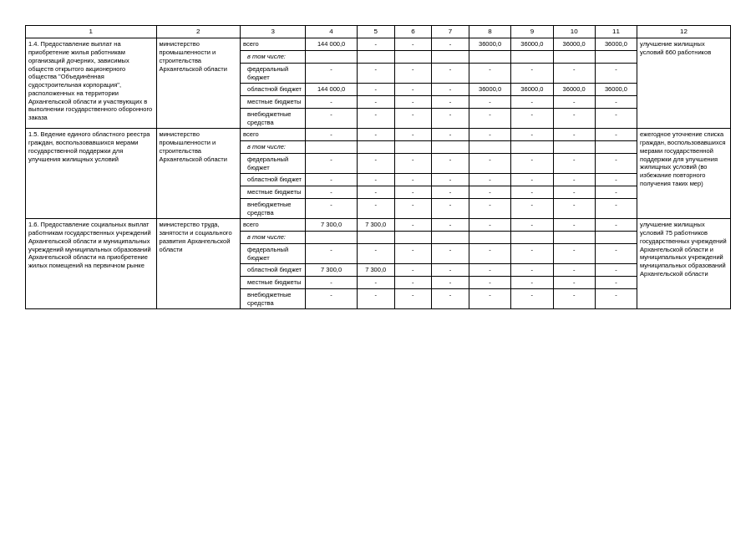  I want to click on cell-c9, so click(532, 237).